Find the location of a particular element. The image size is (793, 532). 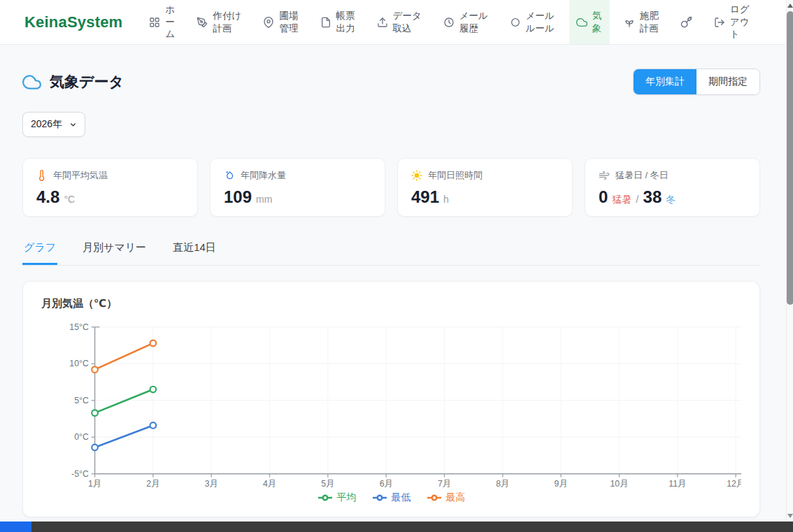

sprout-icon is located at coordinates (629, 22).